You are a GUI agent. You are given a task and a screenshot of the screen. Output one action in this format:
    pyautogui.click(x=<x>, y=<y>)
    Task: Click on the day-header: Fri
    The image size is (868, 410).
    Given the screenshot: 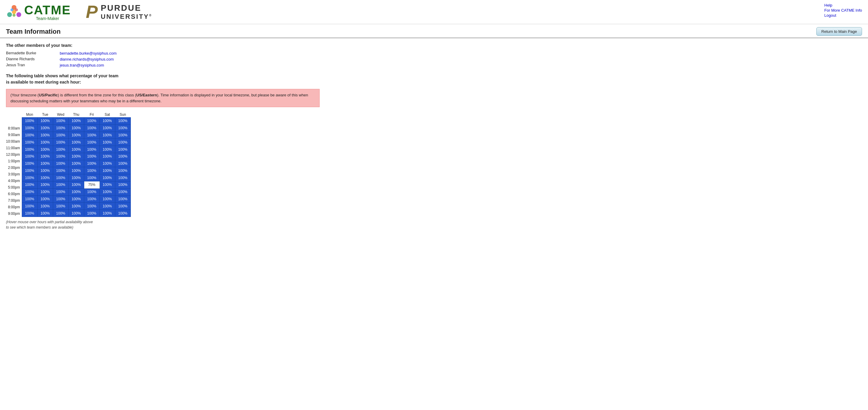 What is the action you would take?
    pyautogui.click(x=92, y=114)
    